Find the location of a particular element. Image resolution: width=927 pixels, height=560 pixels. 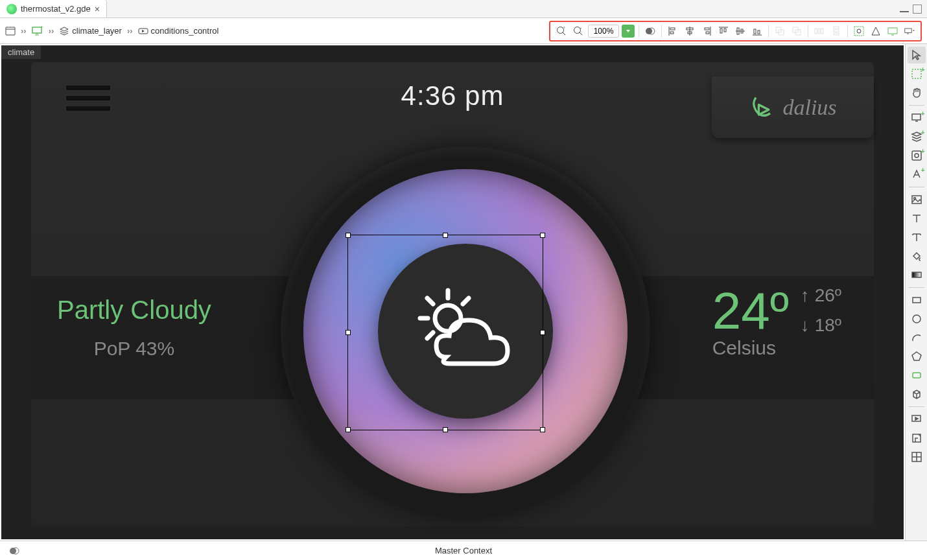

rectangle-tool is located at coordinates (917, 300).